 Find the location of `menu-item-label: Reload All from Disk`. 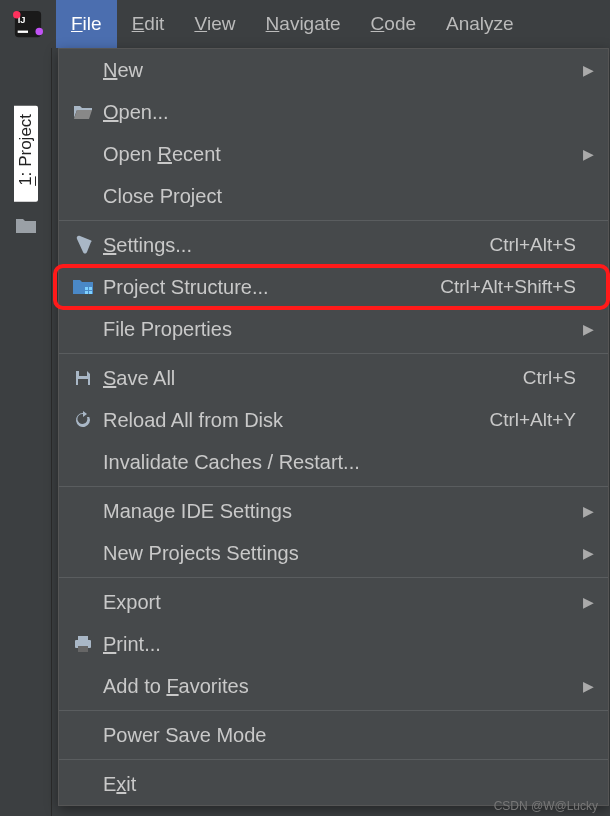

menu-item-label: Reload All from Disk is located at coordinates (294, 420).